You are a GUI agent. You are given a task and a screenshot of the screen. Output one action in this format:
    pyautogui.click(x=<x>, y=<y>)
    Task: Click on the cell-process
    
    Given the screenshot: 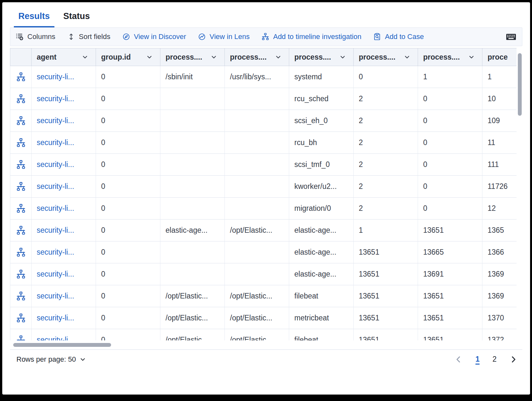 What is the action you would take?
    pyautogui.click(x=257, y=99)
    